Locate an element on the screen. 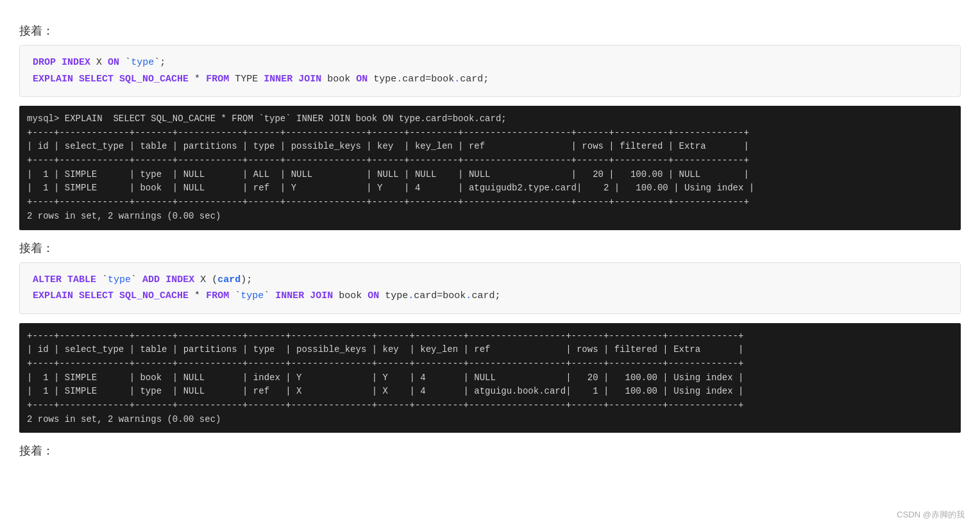 This screenshot has width=980, height=527. code-line-4: EXPLAIN SELECT SQL_NO_CACHE * FROM `type… is located at coordinates (490, 296).